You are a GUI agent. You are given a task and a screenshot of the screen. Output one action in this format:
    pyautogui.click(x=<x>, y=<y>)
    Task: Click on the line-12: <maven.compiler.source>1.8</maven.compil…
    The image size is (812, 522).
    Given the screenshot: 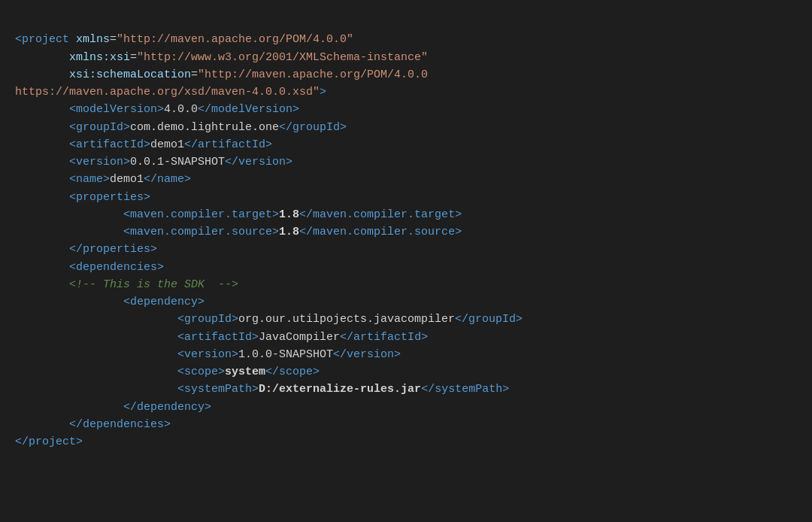 What is the action you would take?
    pyautogui.click(x=238, y=232)
    